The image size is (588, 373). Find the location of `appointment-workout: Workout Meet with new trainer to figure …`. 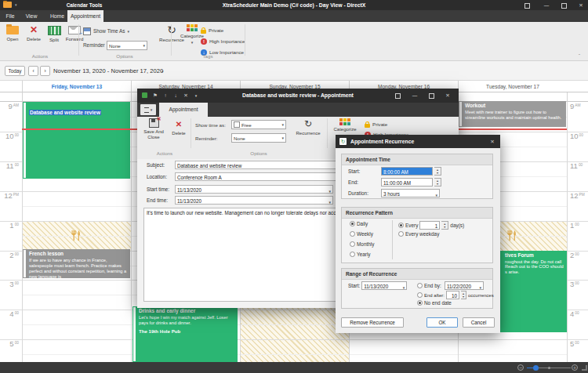

appointment-workout: Workout Meet with new trainer to figure … is located at coordinates (513, 114).